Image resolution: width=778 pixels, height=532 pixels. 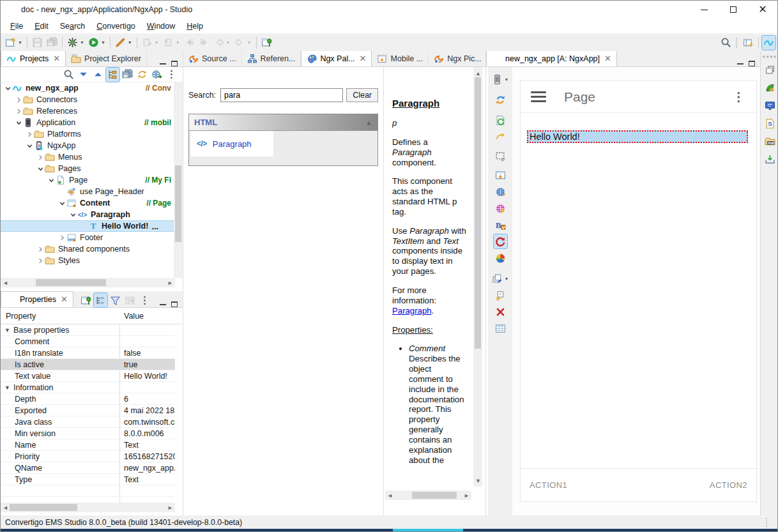 What do you see at coordinates (87, 157) in the screenshot?
I see `tree-item-menus: Menus` at bounding box center [87, 157].